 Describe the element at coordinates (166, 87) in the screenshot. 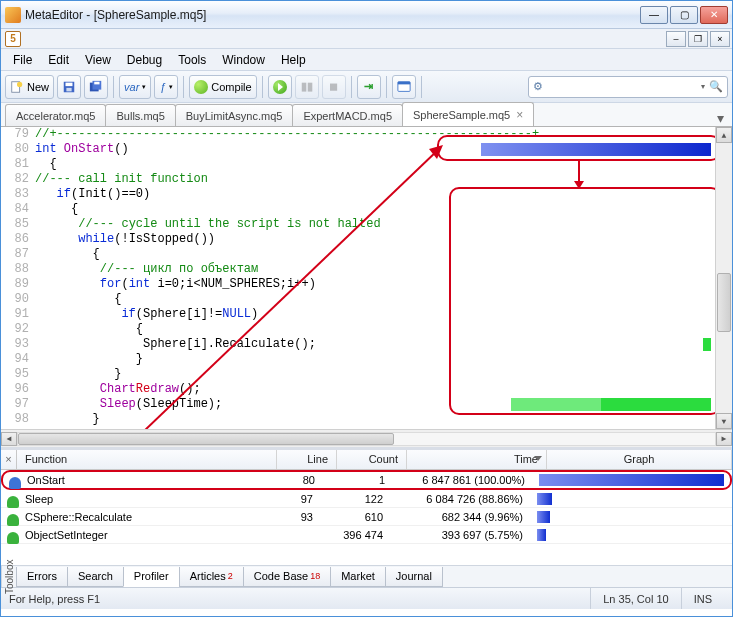

I see `function-button: ƒ▾` at that location.